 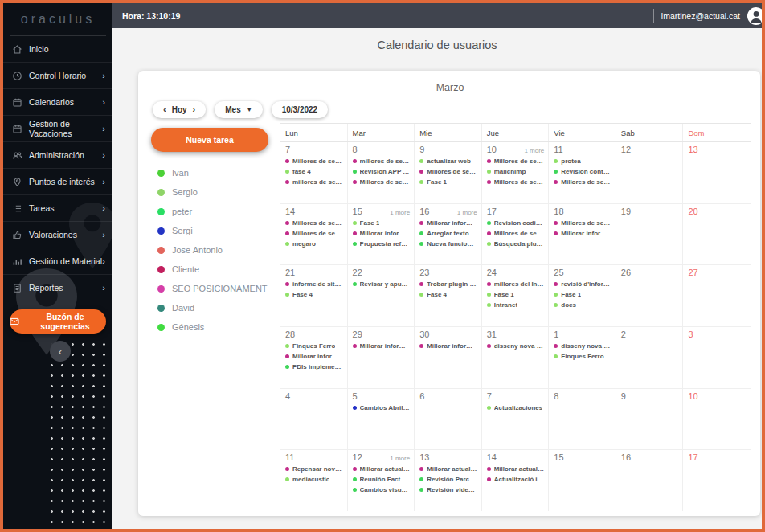 I want to click on user-item: Jose Antonio, so click(x=210, y=250).